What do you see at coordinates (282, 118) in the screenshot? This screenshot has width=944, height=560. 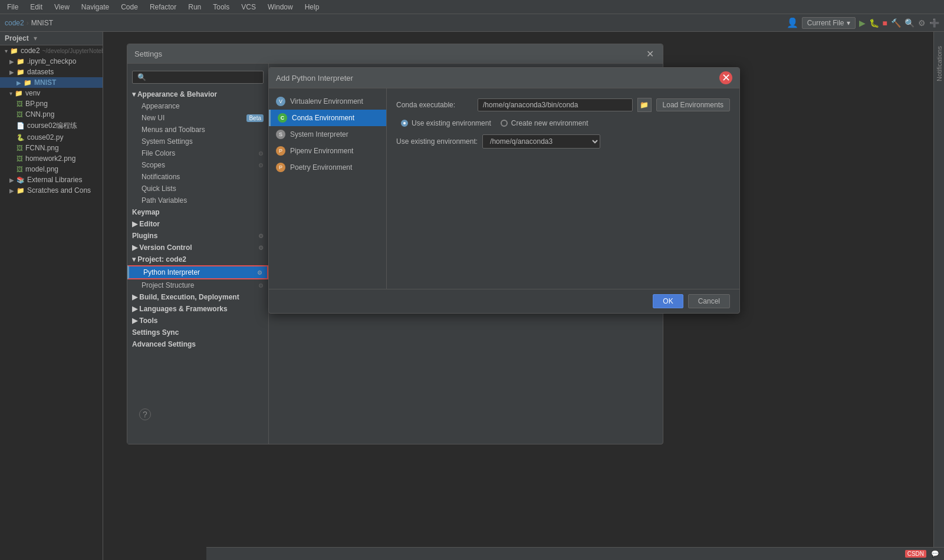 I see `conda-icon: C` at bounding box center [282, 118].